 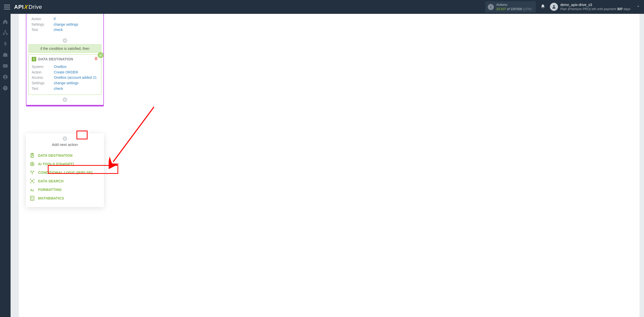 What do you see at coordinates (32, 190) in the screenshot?
I see `aa-icon: Aa` at bounding box center [32, 190].